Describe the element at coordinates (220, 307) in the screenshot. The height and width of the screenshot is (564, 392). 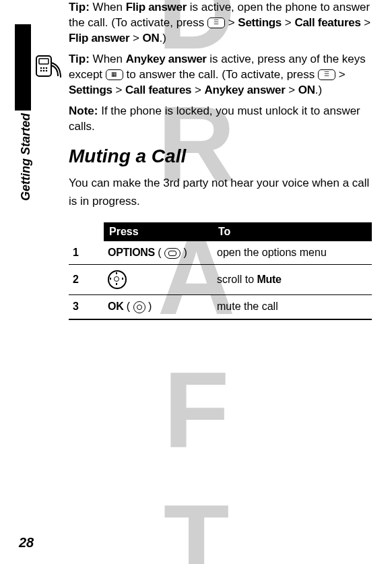
I see `table-row: 3 OK ( ) mute the call` at that location.